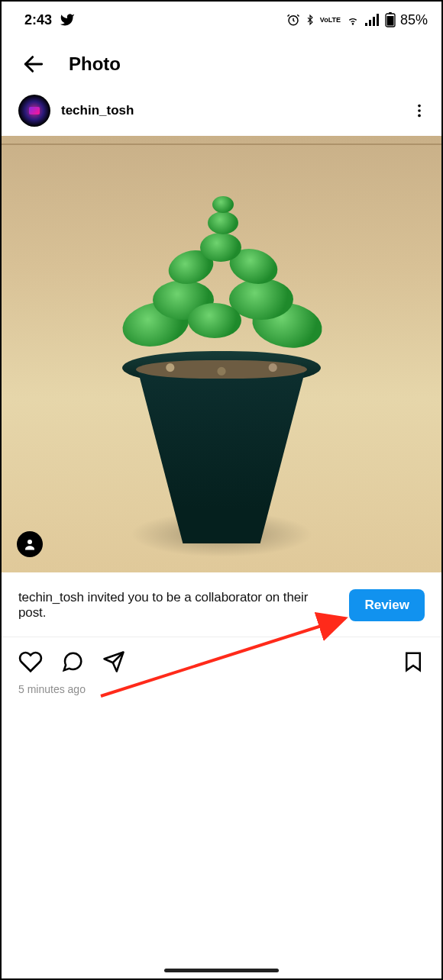  Describe the element at coordinates (414, 20) in the screenshot. I see `battery-percent: 85%` at that location.